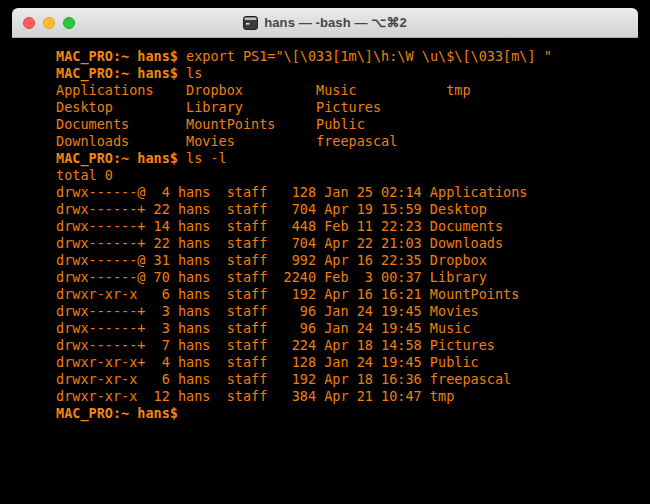 The width and height of the screenshot is (650, 504). Describe the element at coordinates (343, 226) in the screenshot. I see `terminal-line: drwx------+ 14 hans staff 448 Feb 11 22:…` at that location.